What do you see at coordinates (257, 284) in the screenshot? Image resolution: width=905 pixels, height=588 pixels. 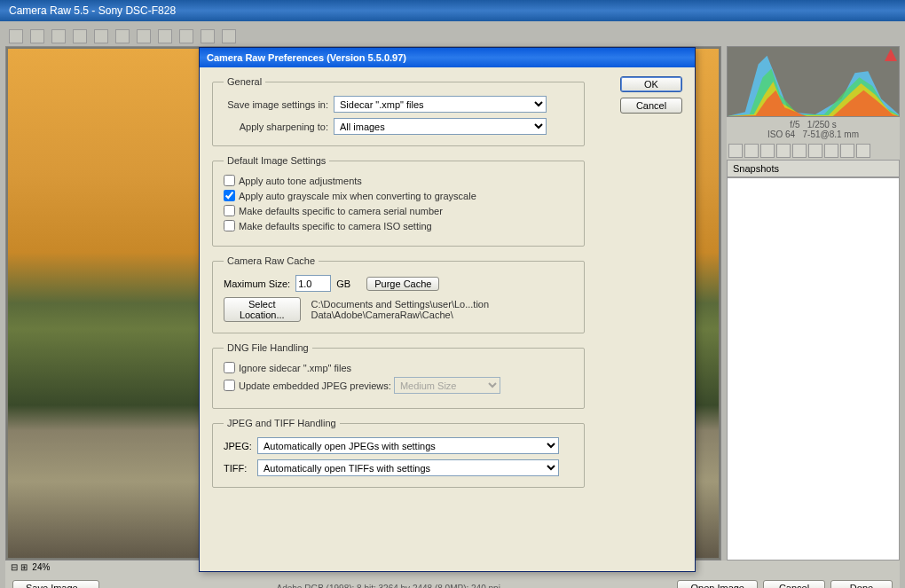 I see `max-size-label: Maximum Size:` at bounding box center [257, 284].